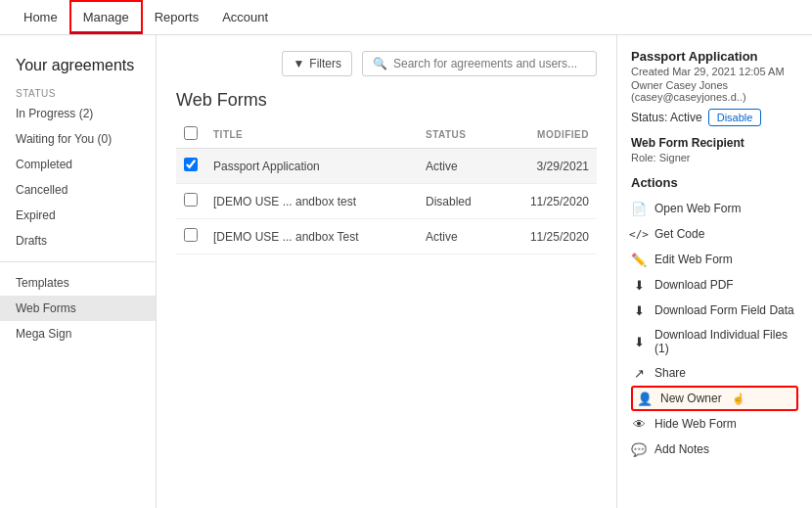  What do you see at coordinates (311, 237) in the screenshot?
I see `row3-title: [DEMO USE ... andbox Test` at bounding box center [311, 237].